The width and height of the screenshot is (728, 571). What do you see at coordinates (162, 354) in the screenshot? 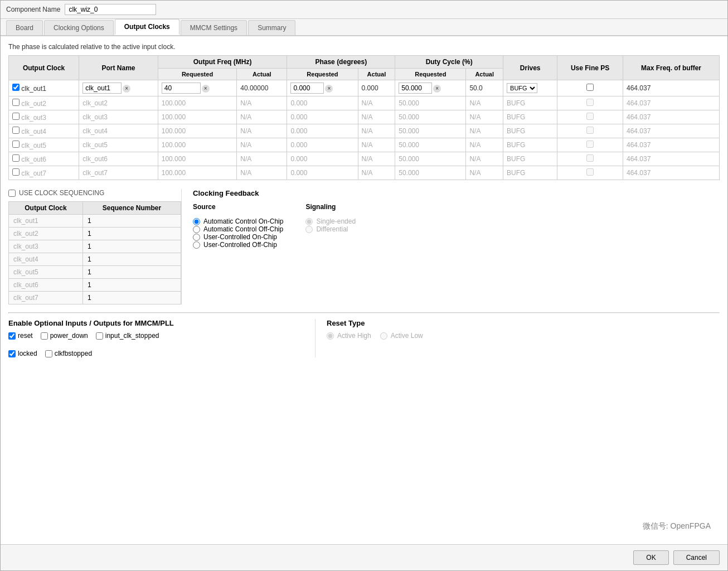
I see `optional-io-row2: lockedclkfbstopped` at bounding box center [162, 354].